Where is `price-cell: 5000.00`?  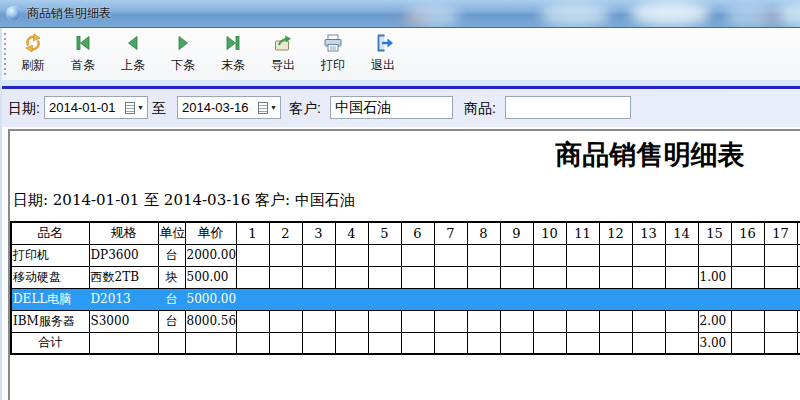
price-cell: 5000.00 is located at coordinates (210, 299).